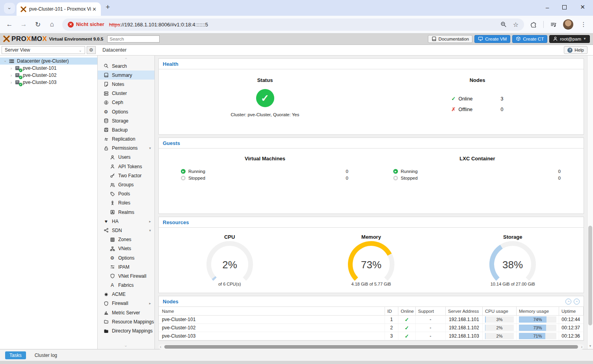 This screenshot has width=593, height=364. I want to click on nav-scroll-down-icon: ›, so click(126, 347).